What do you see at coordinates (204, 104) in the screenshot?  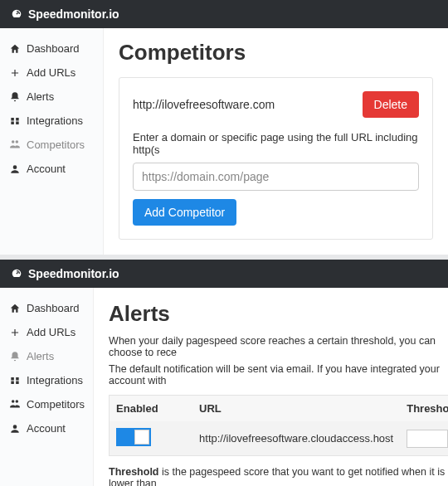 I see `competitor-url: http://ilovefreesoftware.com` at bounding box center [204, 104].